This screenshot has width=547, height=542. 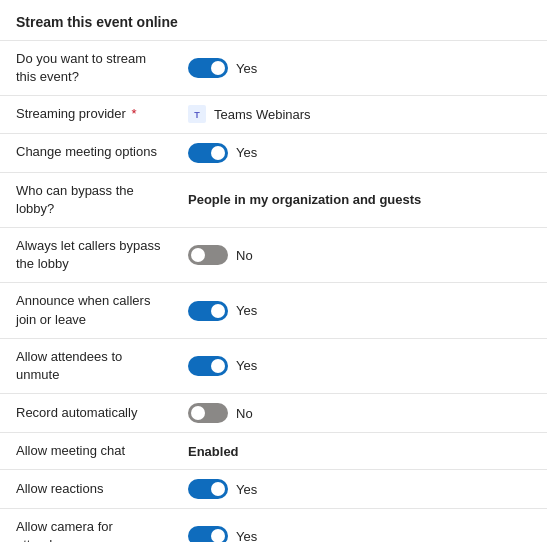 I want to click on label-announce-callers: Announce when callers join or leave, so click(x=90, y=310).